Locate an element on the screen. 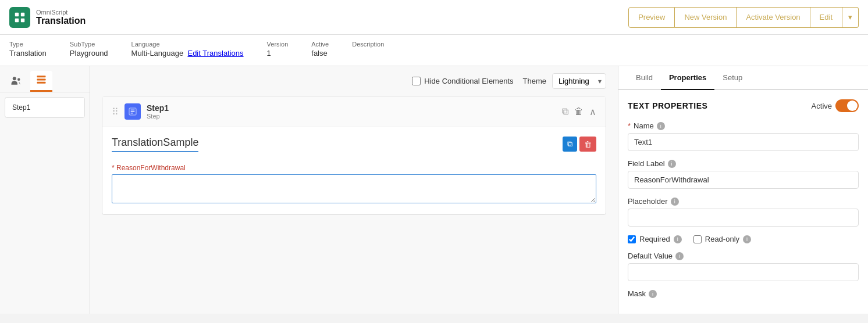 Image resolution: width=868 pixels, height=323 pixels. subtype-value: Playground is located at coordinates (89, 53).